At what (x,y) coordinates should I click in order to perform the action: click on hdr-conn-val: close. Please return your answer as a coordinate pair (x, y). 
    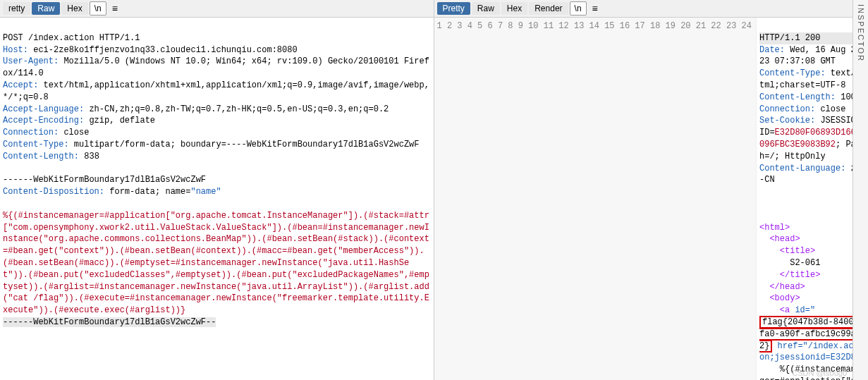
    Looking at the image, I should click on (73, 133).